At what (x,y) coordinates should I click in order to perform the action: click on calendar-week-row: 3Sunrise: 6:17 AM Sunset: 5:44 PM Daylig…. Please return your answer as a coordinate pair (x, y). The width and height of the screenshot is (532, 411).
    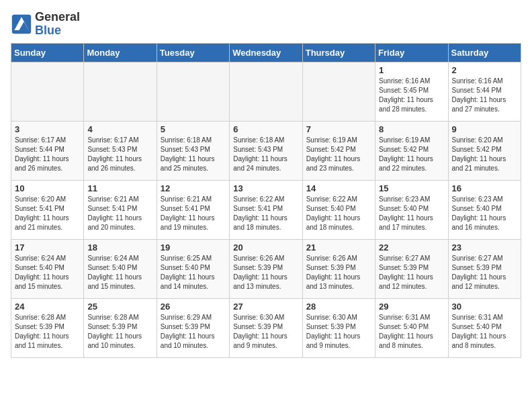
    Looking at the image, I should click on (266, 150).